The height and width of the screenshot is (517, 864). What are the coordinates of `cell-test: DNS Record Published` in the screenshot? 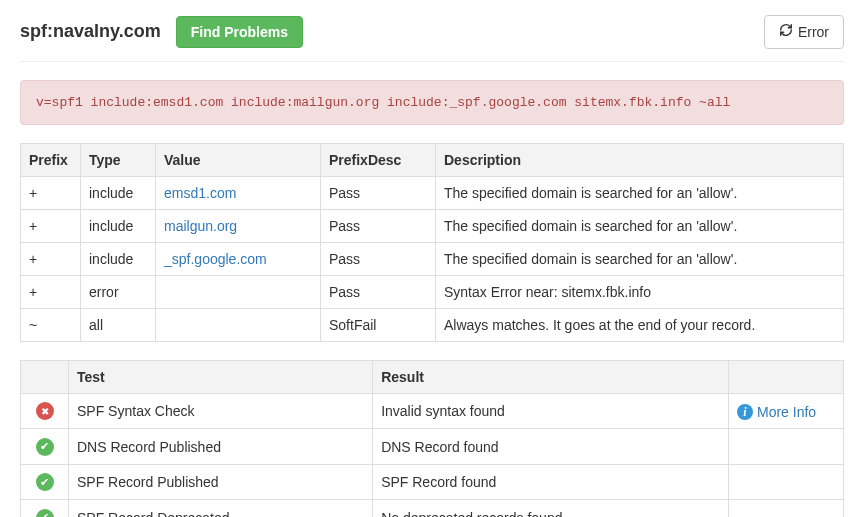 It's located at (221, 447).